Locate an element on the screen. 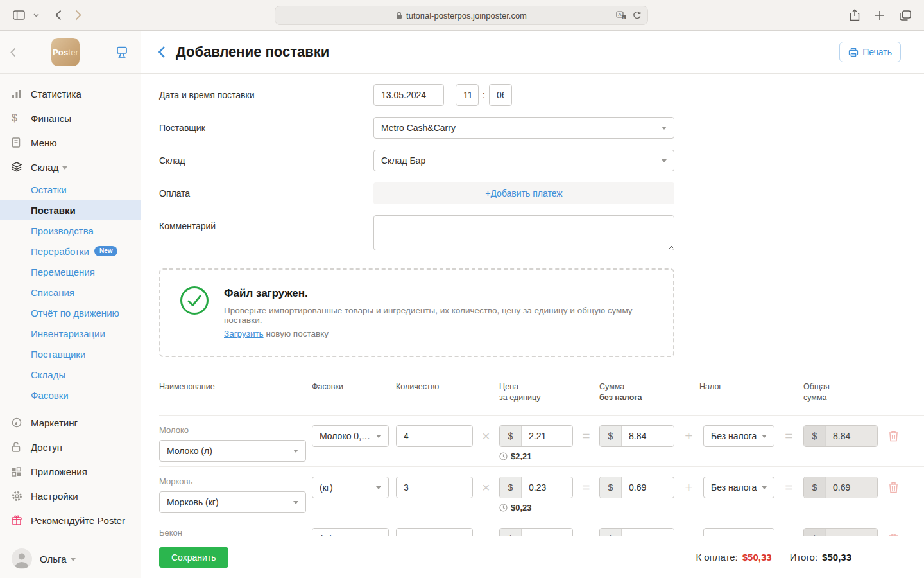 The width and height of the screenshot is (924, 578). packaging-select: Молоко 0,… is located at coordinates (350, 436).